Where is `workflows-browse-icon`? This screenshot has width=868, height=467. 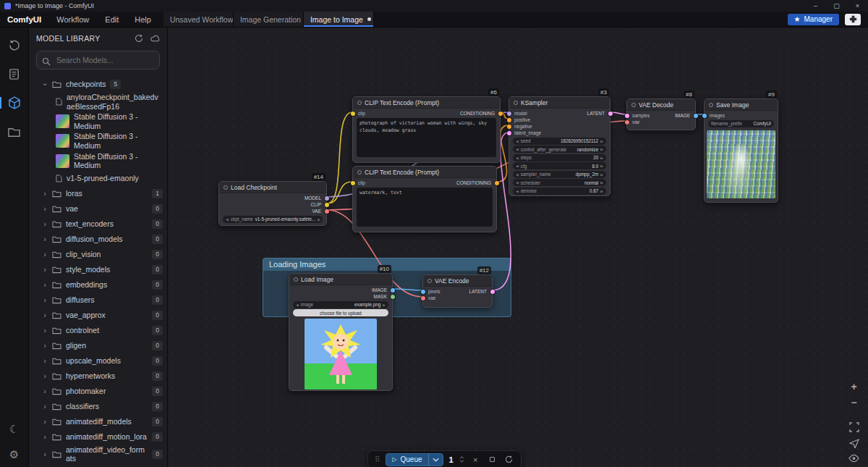
workflows-browse-icon is located at coordinates (14, 132).